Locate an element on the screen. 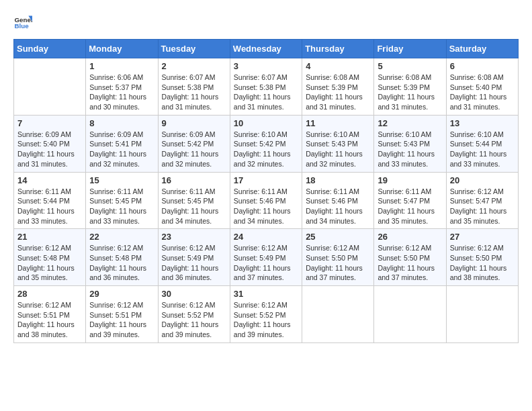 The height and width of the screenshot is (411, 532). day-info: Sunrise: 6:09 AMSunset: 5:41 PMDaylight:… is located at coordinates (122, 149).